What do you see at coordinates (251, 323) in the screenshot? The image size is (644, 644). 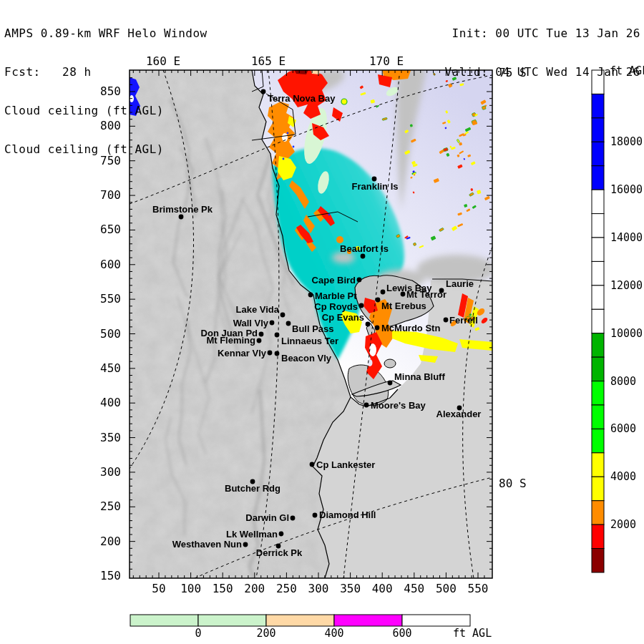 I see `station-label: Wall Vly` at bounding box center [251, 323].